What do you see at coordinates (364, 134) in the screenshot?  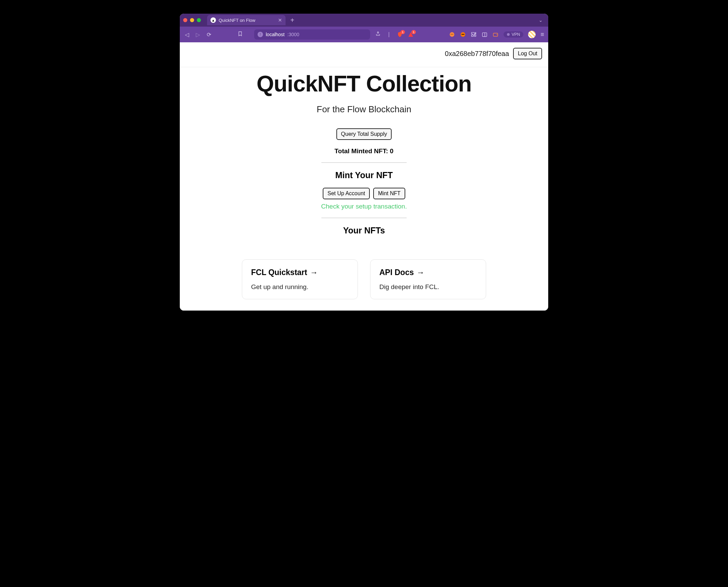 I see `query-supply-button: Query Total Supply` at bounding box center [364, 134].